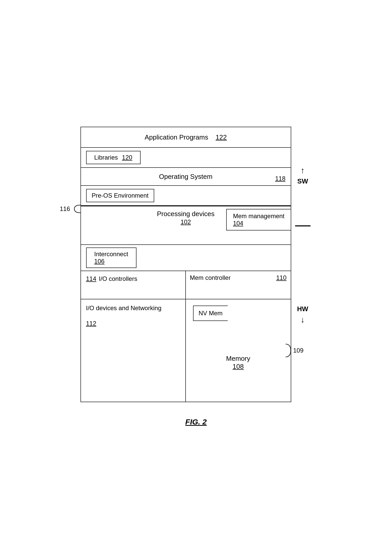 The image size is (392, 553). What do you see at coordinates (210, 313) in the screenshot?
I see `nv-mem-box: NV Mem` at bounding box center [210, 313].